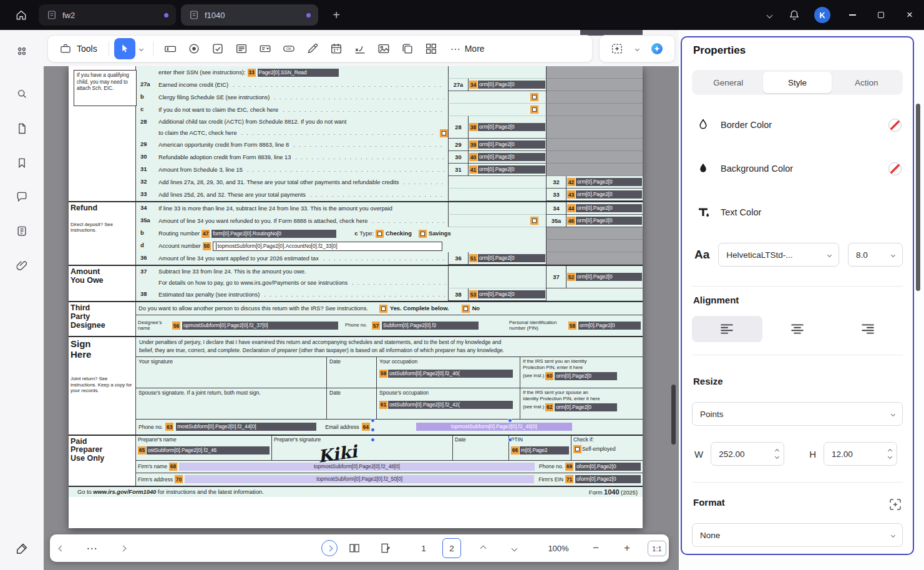 This screenshot has width=924, height=570. I want to click on pages-menu-button: ⋯, so click(92, 548).